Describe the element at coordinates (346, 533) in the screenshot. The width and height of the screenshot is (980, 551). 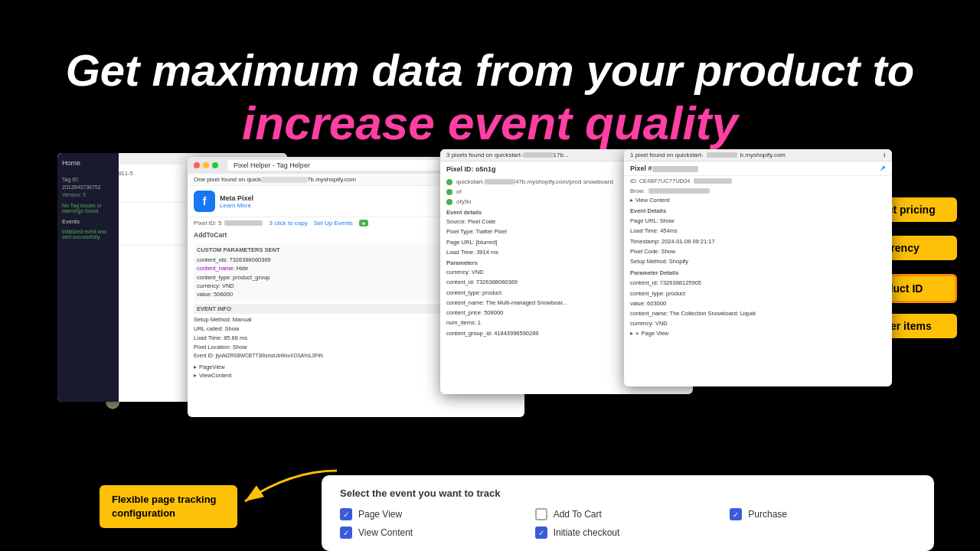
I see `view-content-checkbox: ✓` at that location.